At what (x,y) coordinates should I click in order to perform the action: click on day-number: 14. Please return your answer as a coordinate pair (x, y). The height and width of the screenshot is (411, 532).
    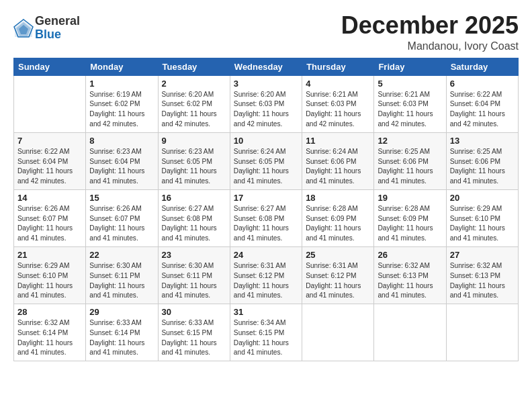
    Looking at the image, I should click on (50, 197).